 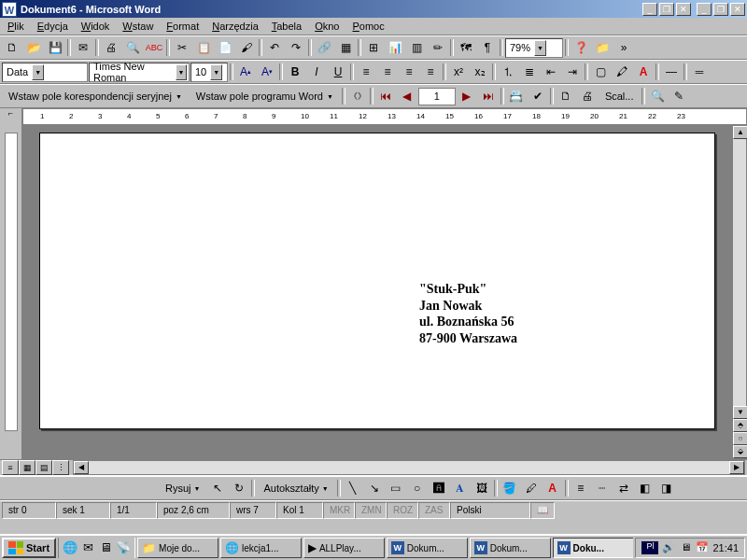 I want to click on doc-minimize-button: _, so click(x=704, y=9).